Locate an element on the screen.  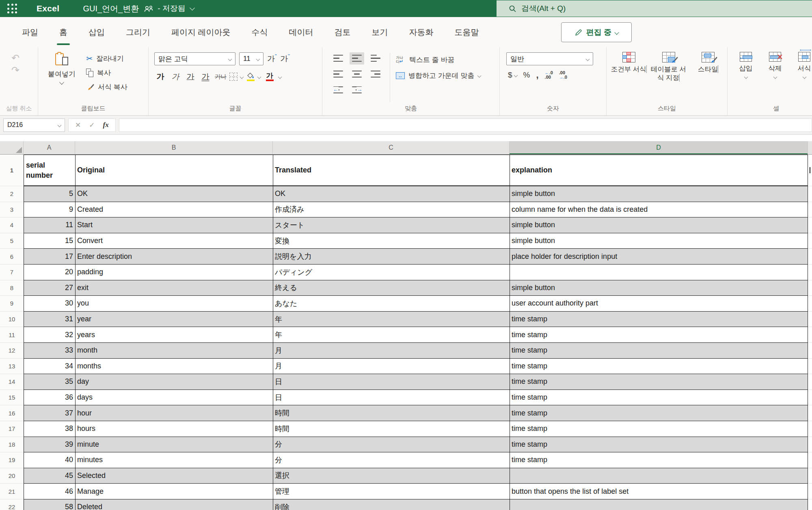
number-format-select: 일반 is located at coordinates (550, 59).